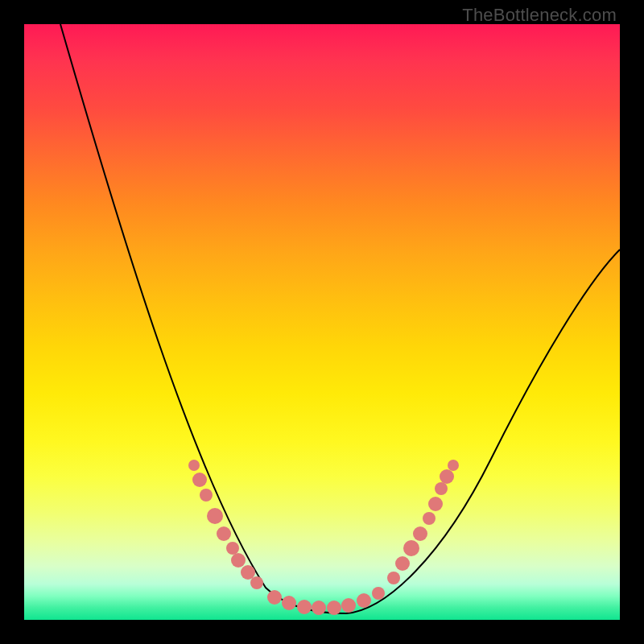 The image size is (644, 644). I want to click on watermark-text: TheBottleneck.com, so click(539, 15).